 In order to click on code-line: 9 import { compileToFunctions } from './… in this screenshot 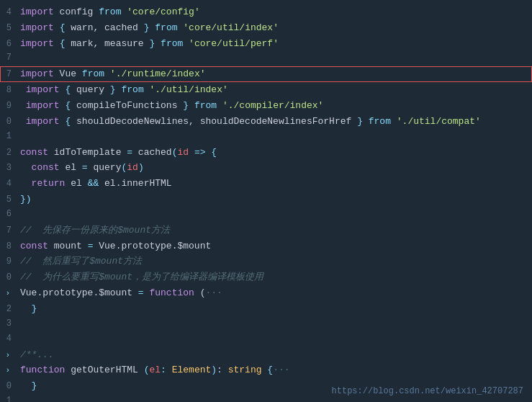, I will do `click(266, 106)`.